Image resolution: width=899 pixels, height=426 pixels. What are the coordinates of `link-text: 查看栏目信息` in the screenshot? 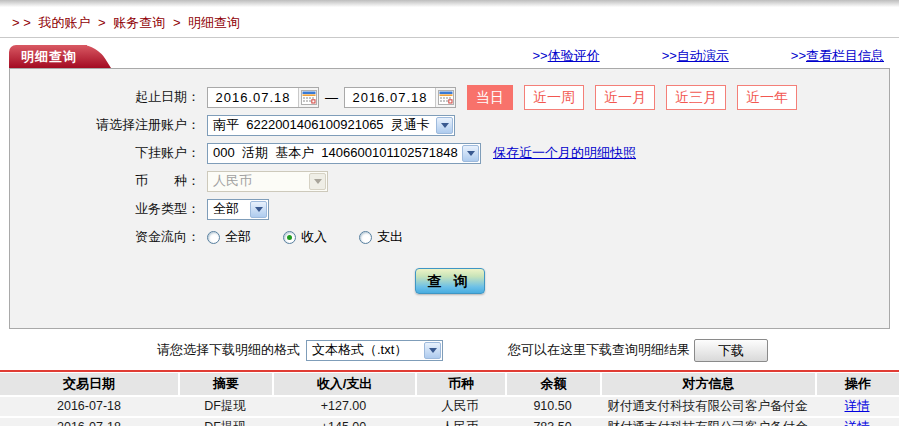 It's located at (845, 56).